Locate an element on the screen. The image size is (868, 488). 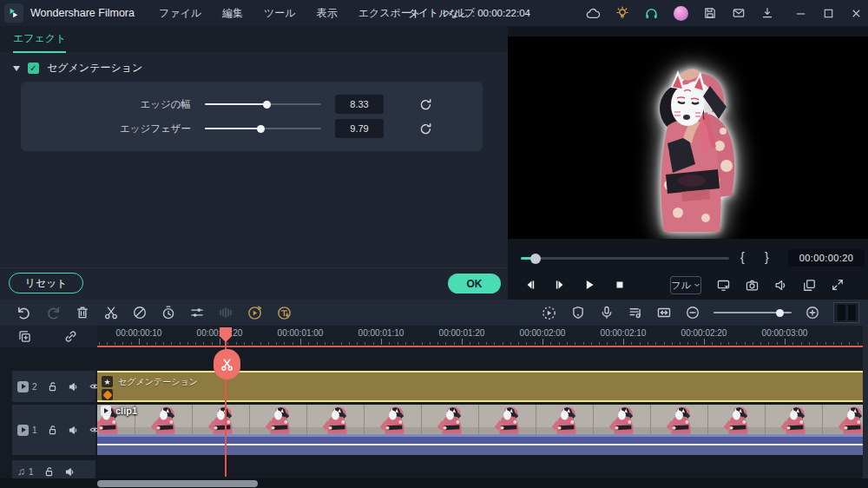
zoom-out-icon is located at coordinates (693, 313).